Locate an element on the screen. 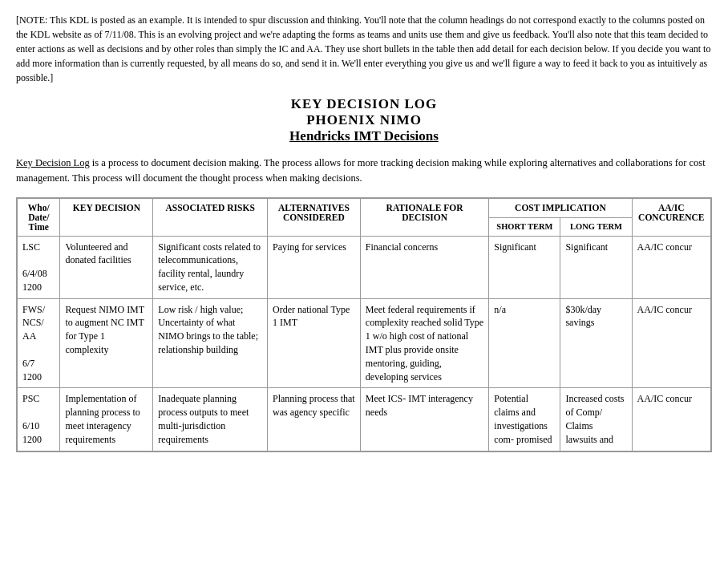 The image size is (728, 579). col-short: SHORT TERM is located at coordinates (524, 226).